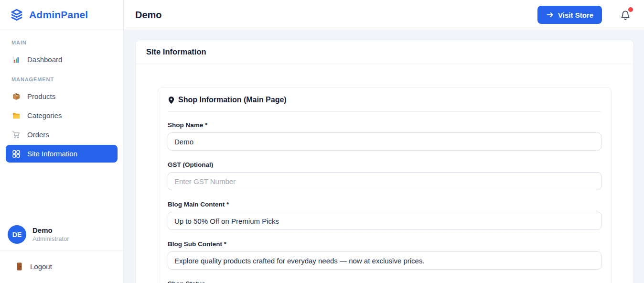 This screenshot has height=283, width=644. What do you see at coordinates (171, 100) in the screenshot?
I see `map-pin-icon` at bounding box center [171, 100].